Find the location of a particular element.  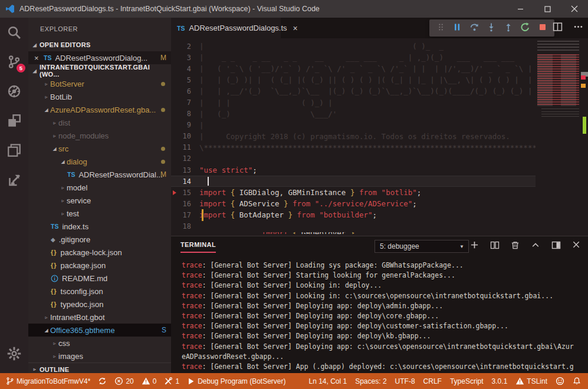

status-git-branch-migrationtobotfmwv4: MigrationToBotFmwV4* is located at coordinates (48, 381).